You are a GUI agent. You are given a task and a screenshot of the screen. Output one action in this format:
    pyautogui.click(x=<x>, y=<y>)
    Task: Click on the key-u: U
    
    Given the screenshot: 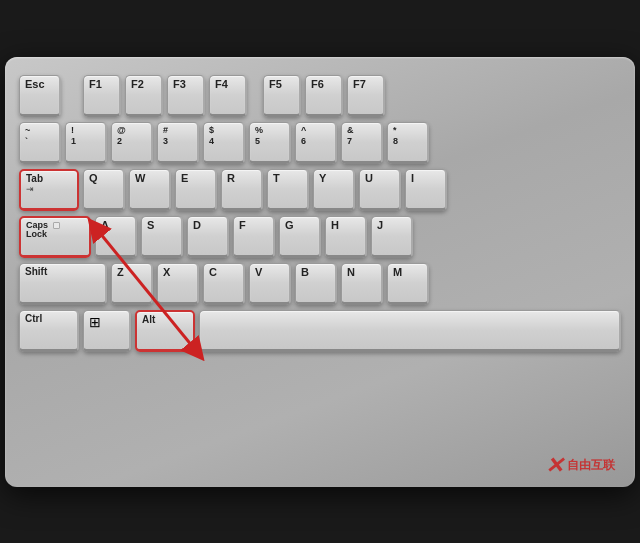 What is the action you would take?
    pyautogui.click(x=380, y=190)
    